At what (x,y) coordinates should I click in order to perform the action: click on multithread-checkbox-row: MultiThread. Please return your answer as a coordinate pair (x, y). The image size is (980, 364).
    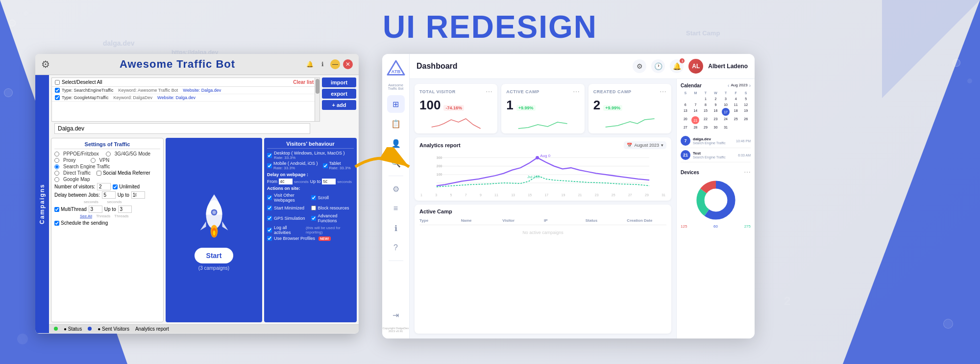
    Looking at the image, I should click on (71, 209).